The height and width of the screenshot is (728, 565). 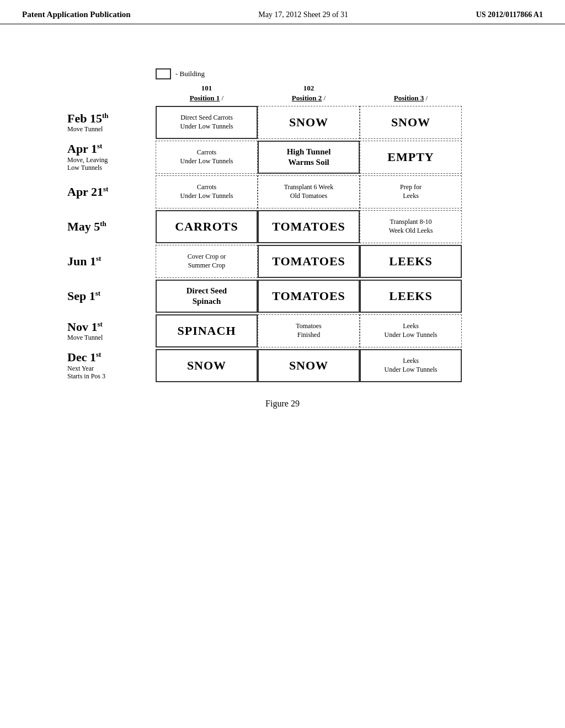 What do you see at coordinates (309, 122) in the screenshot?
I see `cell-r0-c1: SNOW` at bounding box center [309, 122].